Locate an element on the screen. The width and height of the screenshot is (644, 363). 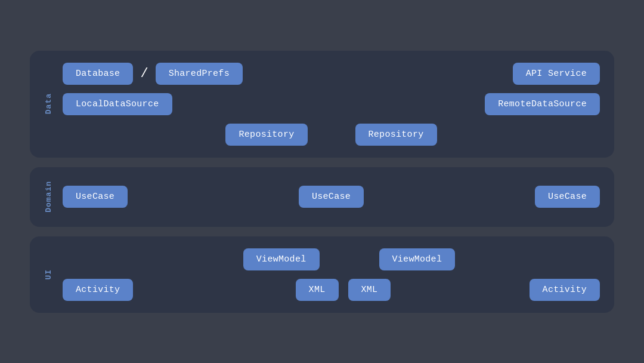
chip-database: Database is located at coordinates (98, 74).